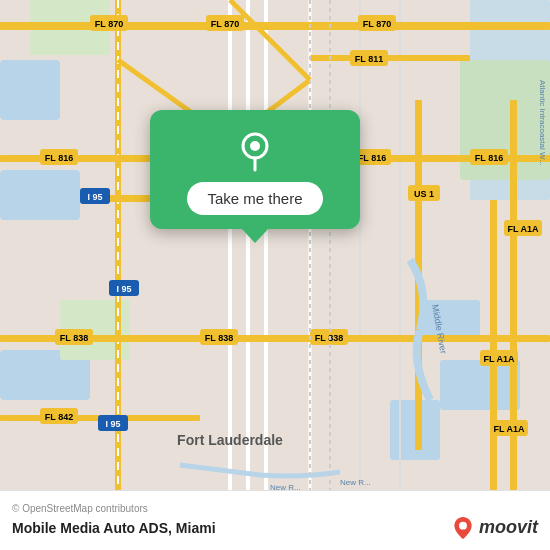 The image size is (550, 550). Describe the element at coordinates (275, 508) in the screenshot. I see `map-attribution: © OpenStreetMap contributors` at that location.